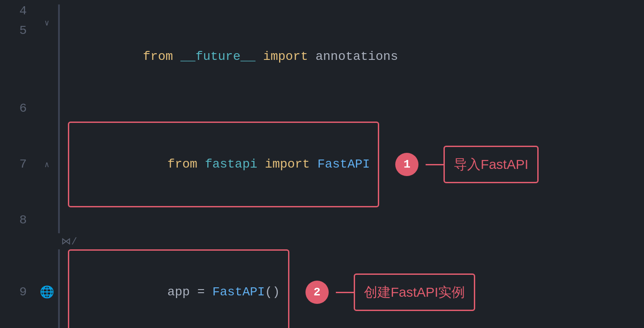  Describe the element at coordinates (357, 56) in the screenshot. I see `import-target: annotations` at that location.